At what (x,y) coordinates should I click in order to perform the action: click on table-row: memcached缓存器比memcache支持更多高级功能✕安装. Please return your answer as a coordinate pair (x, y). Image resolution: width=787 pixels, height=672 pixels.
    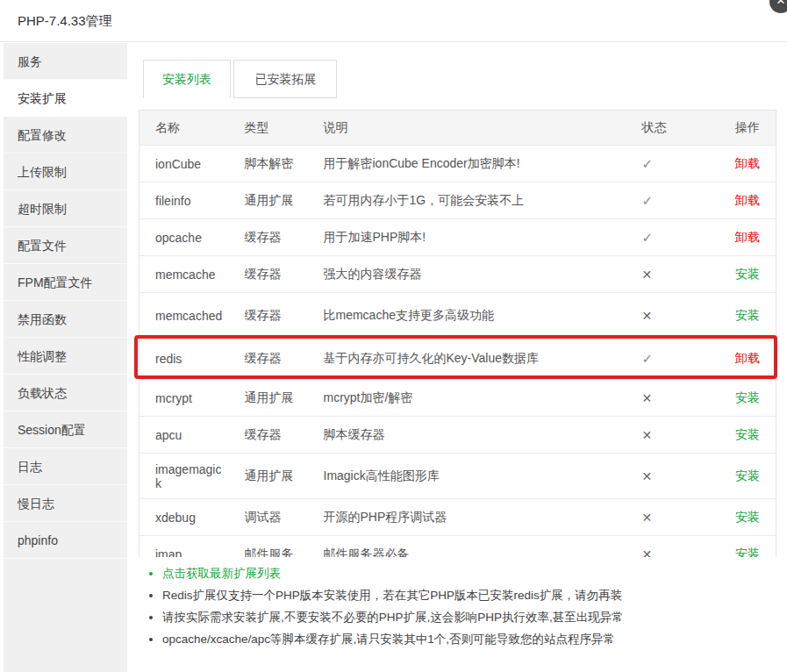
    Looking at the image, I should click on (458, 316).